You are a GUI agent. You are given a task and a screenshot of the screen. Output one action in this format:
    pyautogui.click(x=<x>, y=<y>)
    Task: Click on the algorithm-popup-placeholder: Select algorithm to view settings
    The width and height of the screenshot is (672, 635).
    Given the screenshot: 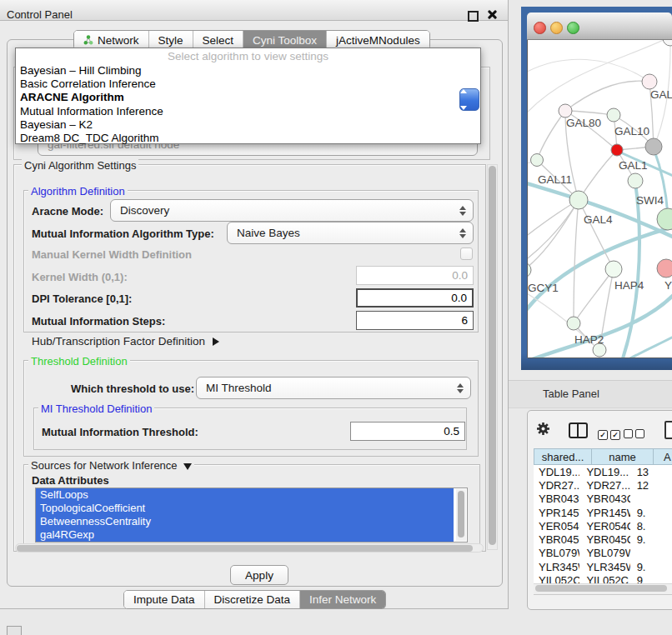 What is the action you would take?
    pyautogui.click(x=248, y=57)
    